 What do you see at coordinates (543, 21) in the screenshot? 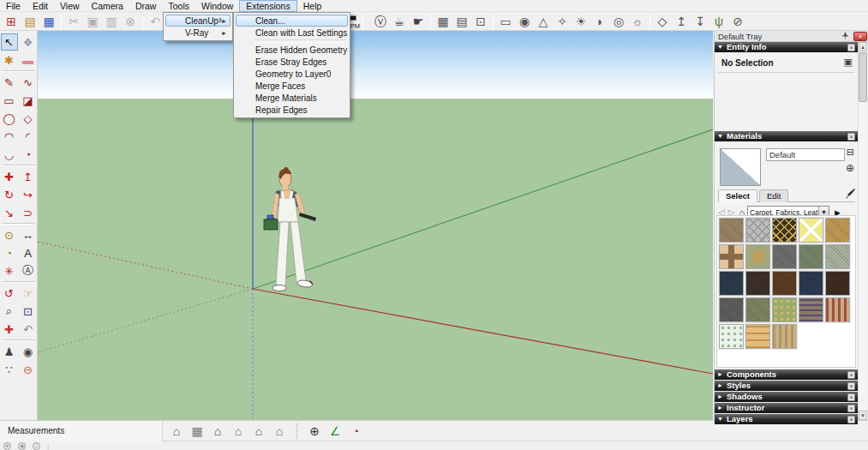
I see `vray-spot-light-button: △` at bounding box center [543, 21].